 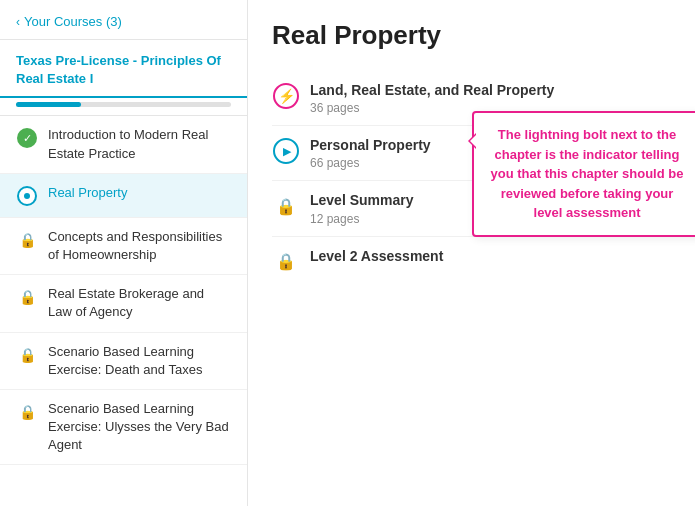 I want to click on sidebar-item-concepts: 🔒 Concepts and Responsibilities of Homeo…, so click(x=124, y=246).